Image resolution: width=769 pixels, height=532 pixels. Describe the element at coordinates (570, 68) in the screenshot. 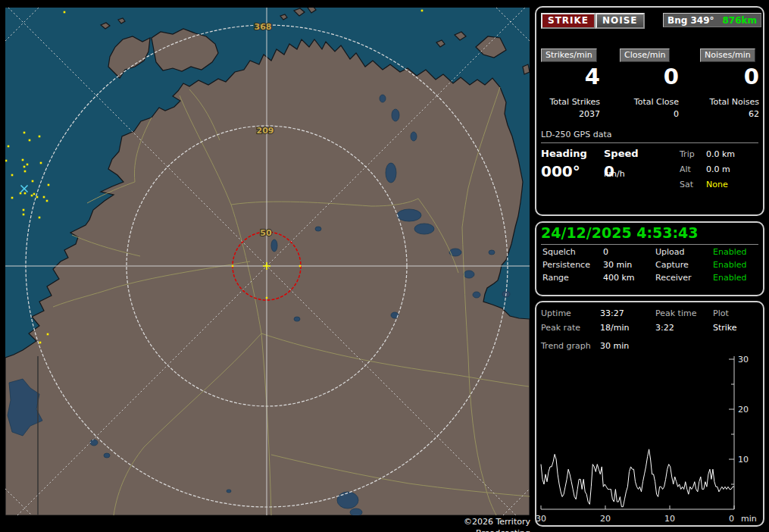

I see `strikes-column: Strikes/min 4 Total Strikes 2037` at that location.